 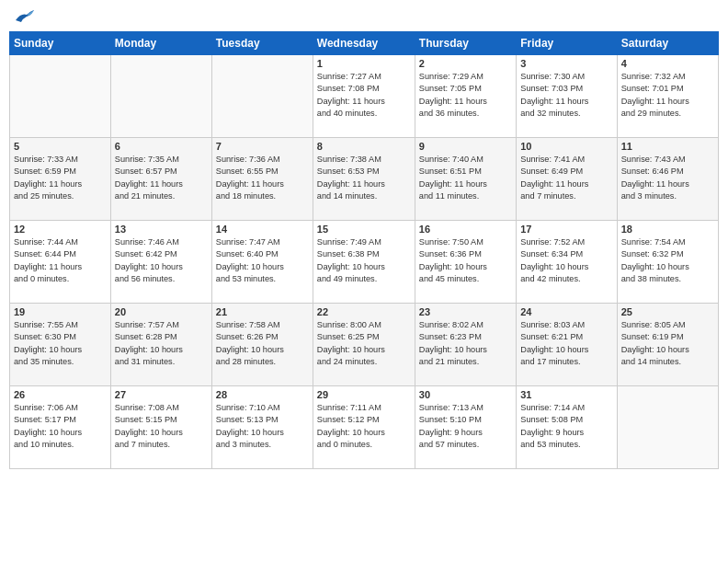 What do you see at coordinates (465, 345) in the screenshot?
I see `calendar-cell: 23Sunrise: 8:02 AM Sunset: 6:23 PM Dayli…` at bounding box center [465, 345].